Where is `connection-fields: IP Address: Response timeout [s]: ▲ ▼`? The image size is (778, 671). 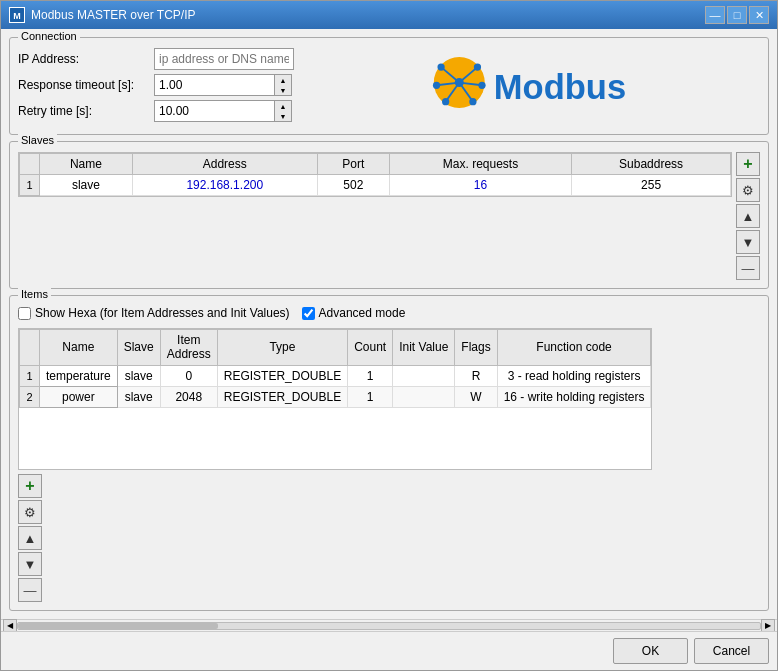
connection-fields: IP Address: Response timeout [s]: ▲ ▼ is located at coordinates (156, 87).